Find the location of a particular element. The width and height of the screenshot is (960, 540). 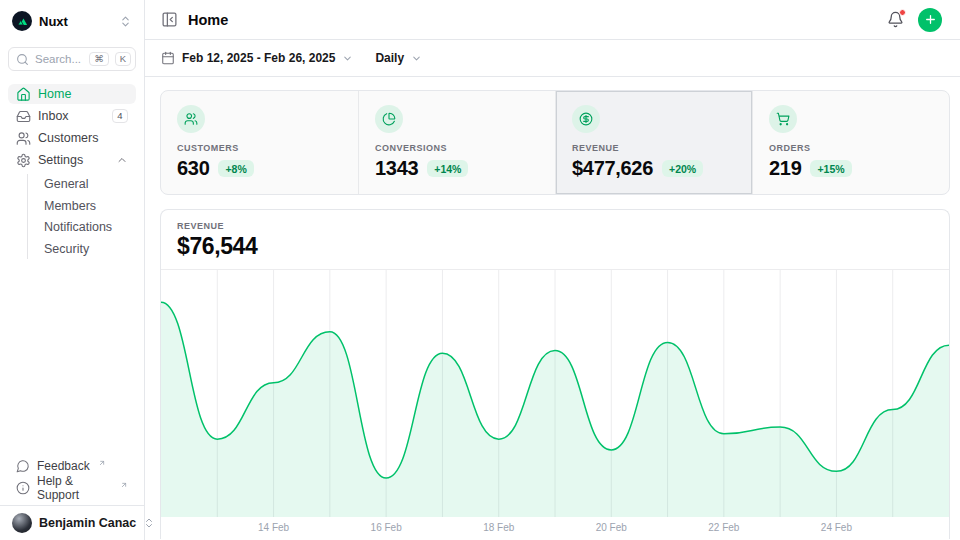

sidebar-item-notifications: Notifications is located at coordinates (86, 227).